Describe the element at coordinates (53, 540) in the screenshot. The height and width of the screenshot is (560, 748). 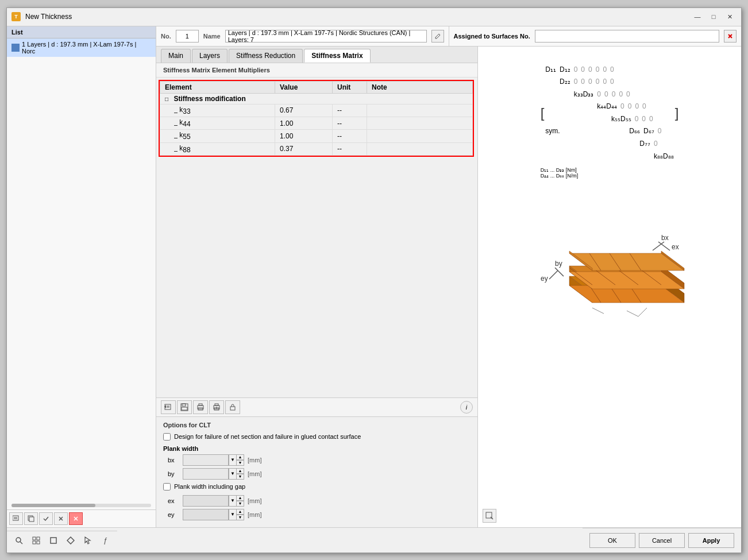
I see `box-tool-button` at that location.